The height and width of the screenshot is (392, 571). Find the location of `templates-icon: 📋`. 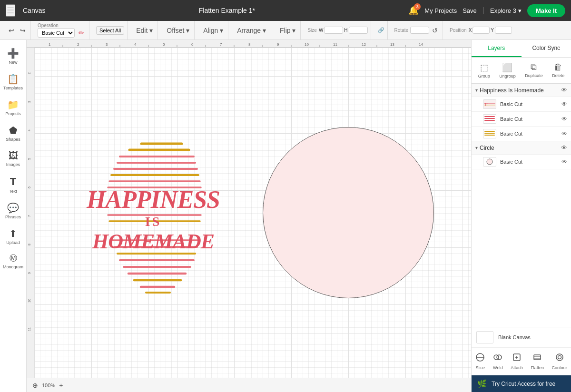

templates-icon: 📋 is located at coordinates (13, 79).